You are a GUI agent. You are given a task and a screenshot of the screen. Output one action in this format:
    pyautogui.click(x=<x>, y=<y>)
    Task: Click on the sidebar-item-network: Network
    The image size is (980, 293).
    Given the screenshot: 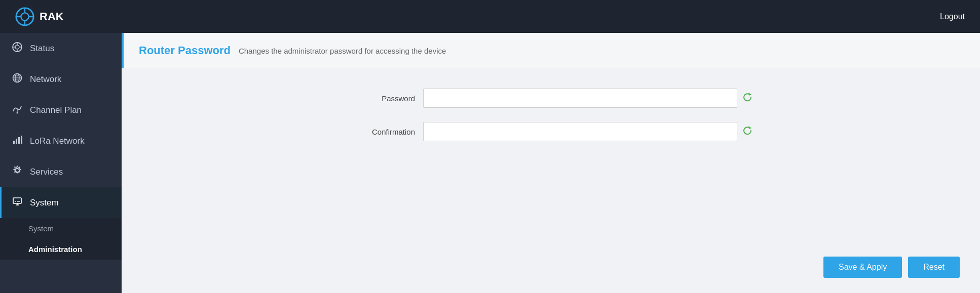 What is the action you would take?
    pyautogui.click(x=61, y=79)
    